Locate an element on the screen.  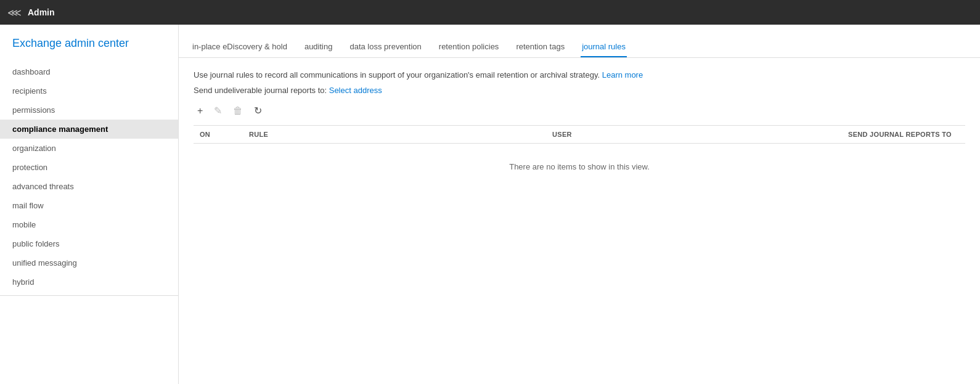
topbar: ⋘ Admin is located at coordinates (490, 12).